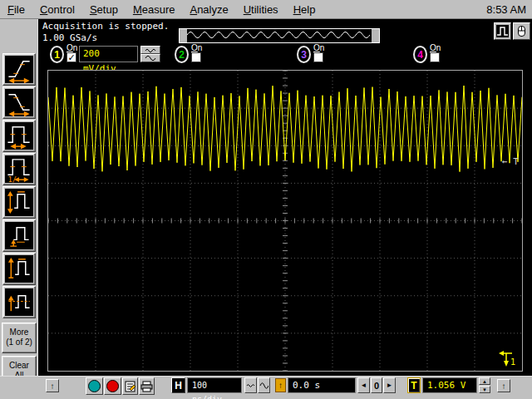 This screenshot has width=532, height=399. Describe the element at coordinates (19, 136) in the screenshot. I see `trigger-pulse-width-button` at that location.